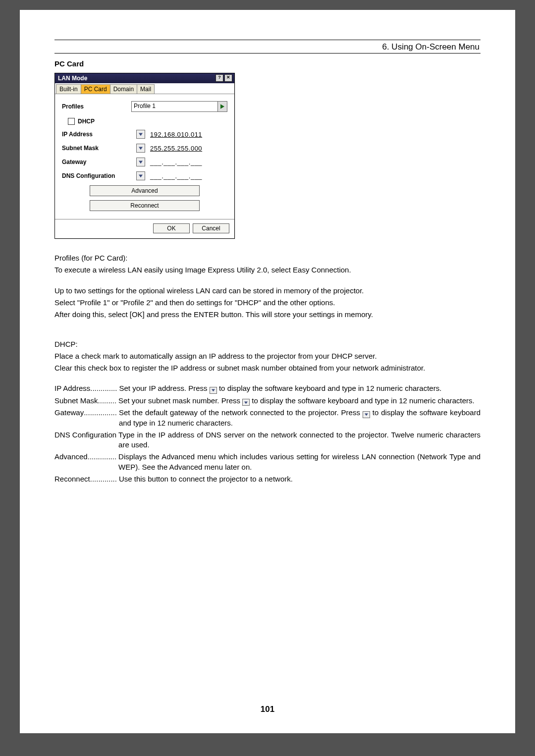 The image size is (535, 756). Describe the element at coordinates (100, 418) in the screenshot. I see `def-dots: ................` at that location.